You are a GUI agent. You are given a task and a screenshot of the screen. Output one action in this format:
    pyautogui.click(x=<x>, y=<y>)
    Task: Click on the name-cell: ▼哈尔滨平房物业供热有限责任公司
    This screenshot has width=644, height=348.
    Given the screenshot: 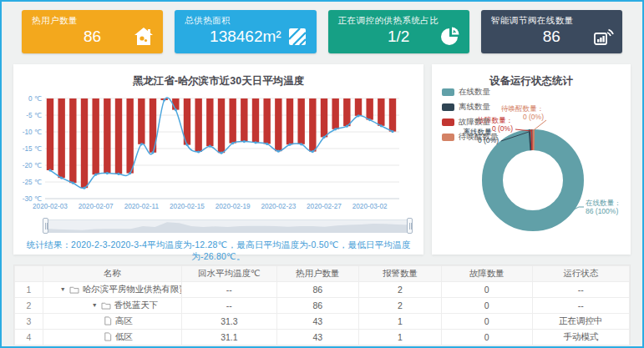 What is the action you would take?
    pyautogui.click(x=112, y=290)
    